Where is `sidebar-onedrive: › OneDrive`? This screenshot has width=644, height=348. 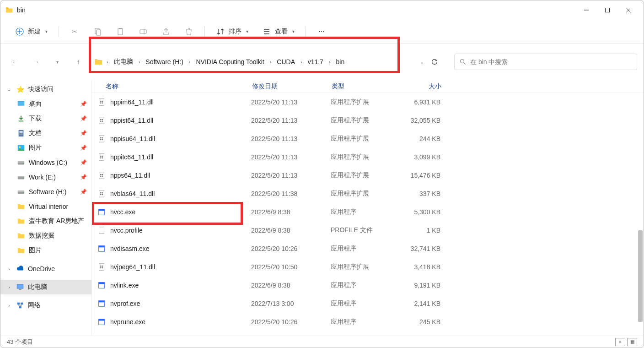
sidebar-onedrive: › OneDrive is located at coordinates (46, 269).